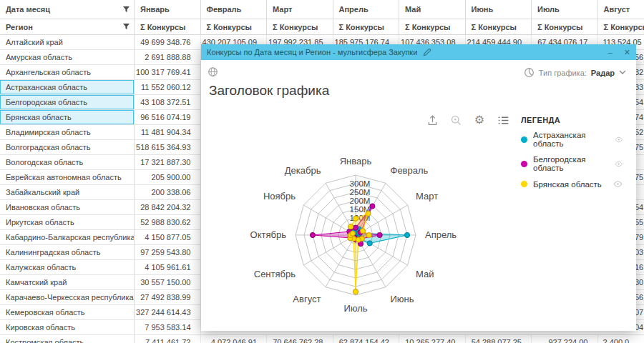  I want to click on legend-item: Белгородская область, so click(573, 164).